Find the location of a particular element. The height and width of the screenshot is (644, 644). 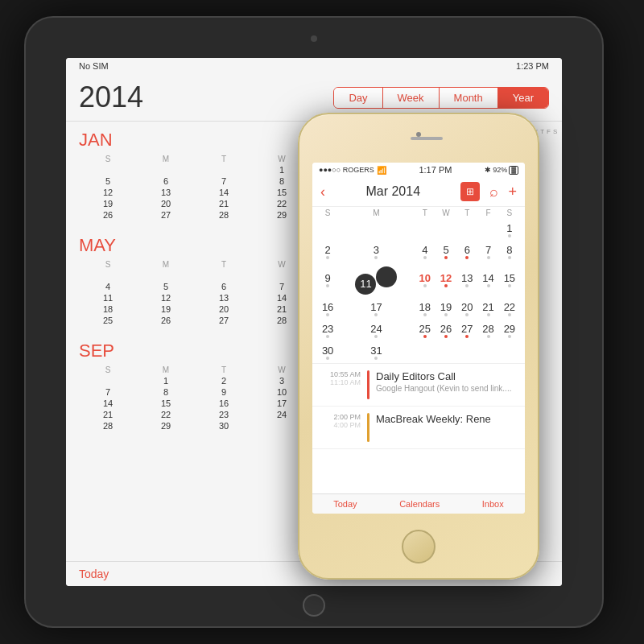

iphone-speaker is located at coordinates (427, 138).